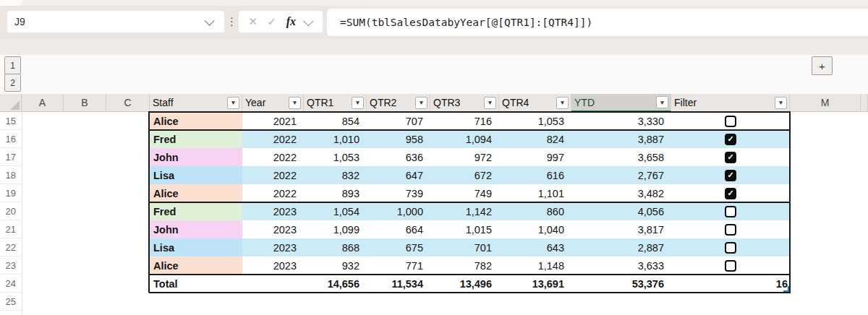 The image size is (868, 315). Describe the element at coordinates (11, 230) in the screenshot. I see `row-header-21: 21` at that location.